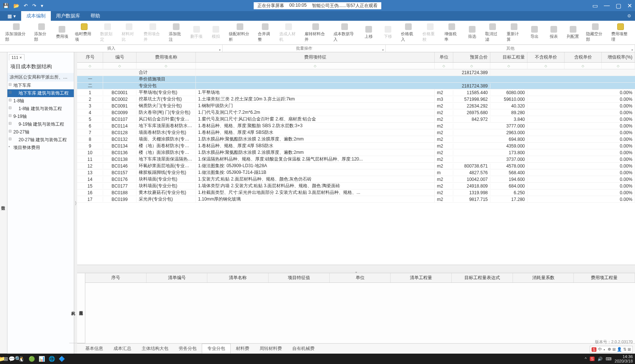 The image size is (635, 364). I want to click on sub-col-2: 清单名称, so click(238, 278).